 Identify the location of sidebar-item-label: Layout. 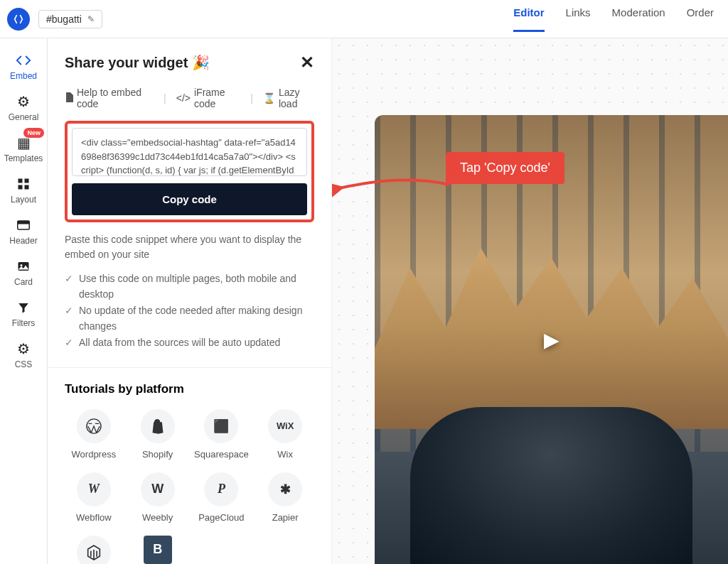
(23, 200).